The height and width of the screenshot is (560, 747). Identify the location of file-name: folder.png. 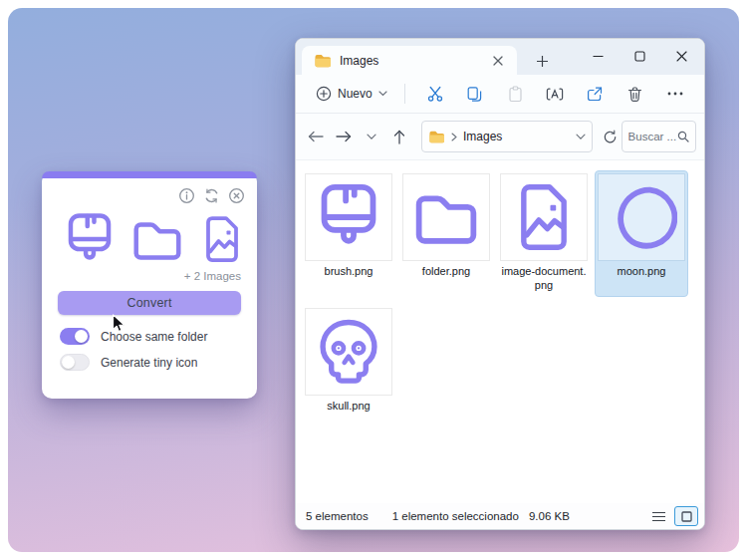
(446, 272).